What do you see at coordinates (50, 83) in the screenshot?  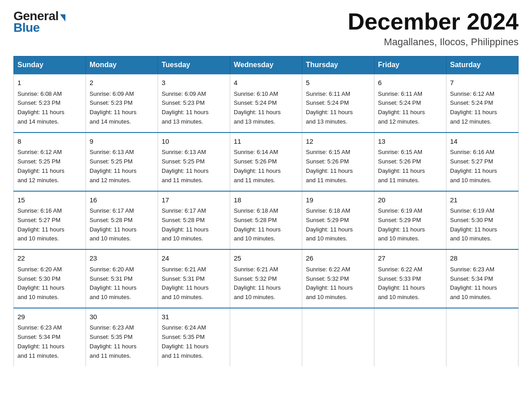 I see `day-number: 1` at bounding box center [50, 83].